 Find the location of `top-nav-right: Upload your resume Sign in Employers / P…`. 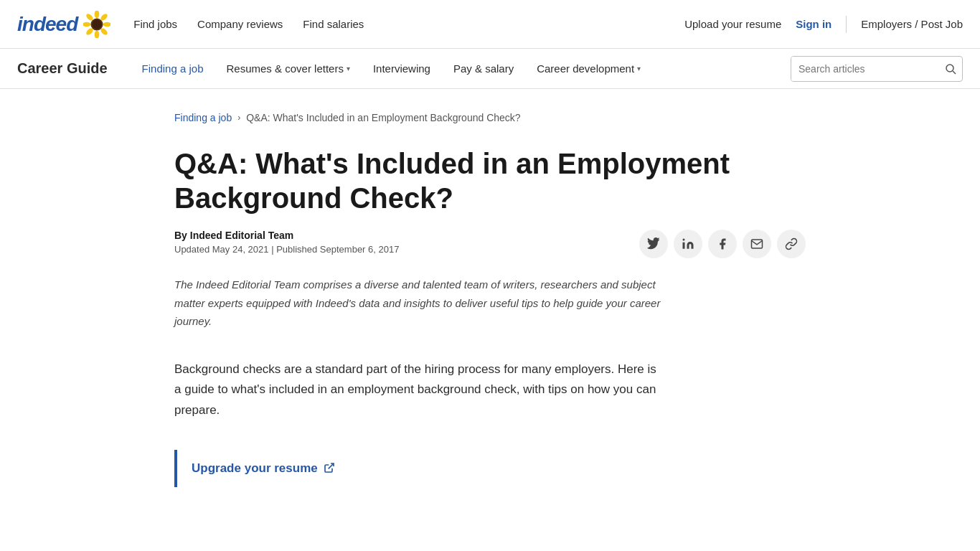

top-nav-right: Upload your resume Sign in Employers / P… is located at coordinates (824, 24).